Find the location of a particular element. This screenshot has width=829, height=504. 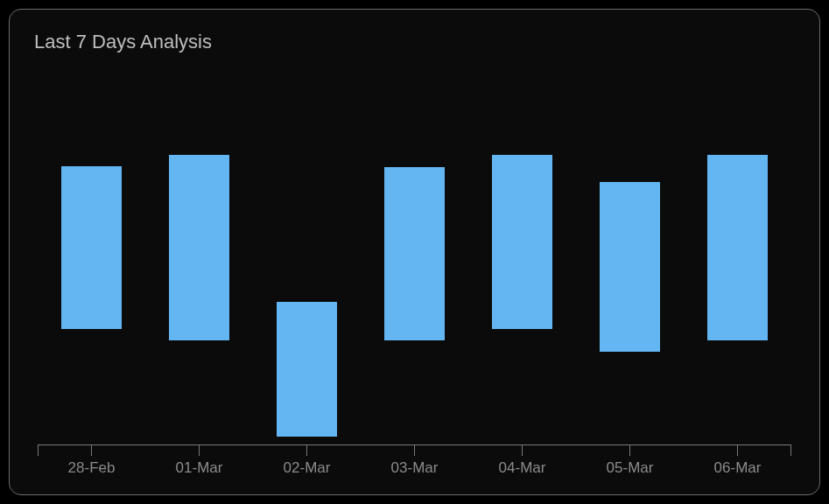

x-tick-label: 03-Mar is located at coordinates (415, 468).